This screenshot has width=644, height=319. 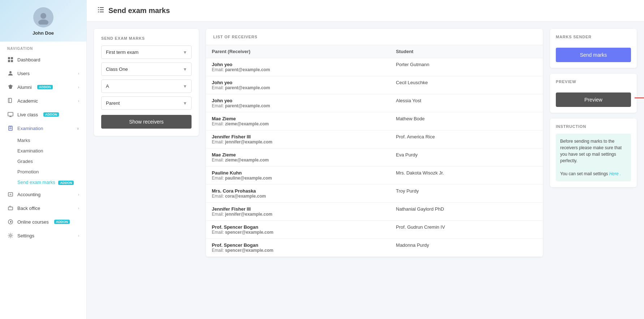 I want to click on sidebar-item-liveclass: Live class addon, so click(x=43, y=115).